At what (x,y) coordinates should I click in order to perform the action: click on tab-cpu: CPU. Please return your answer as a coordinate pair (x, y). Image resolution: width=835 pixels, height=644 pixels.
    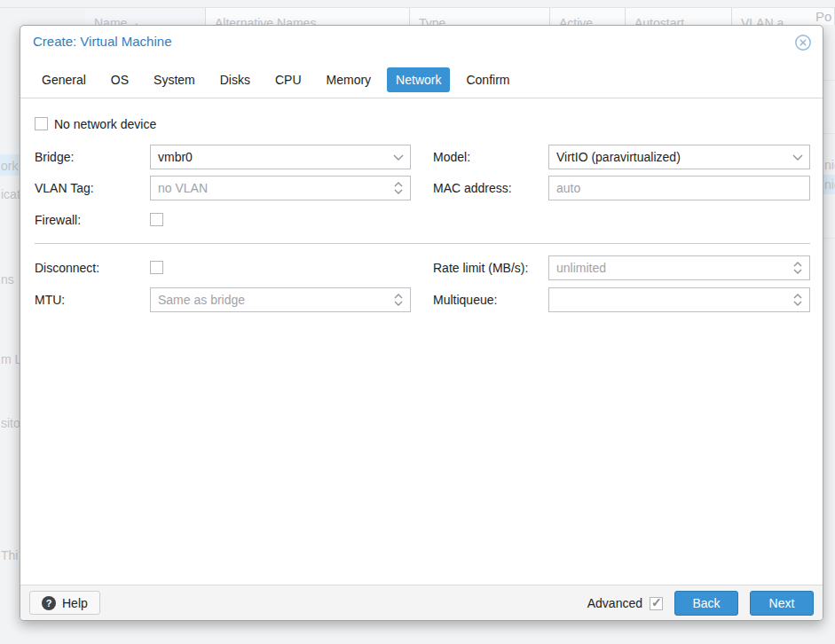
    Looking at the image, I should click on (288, 80).